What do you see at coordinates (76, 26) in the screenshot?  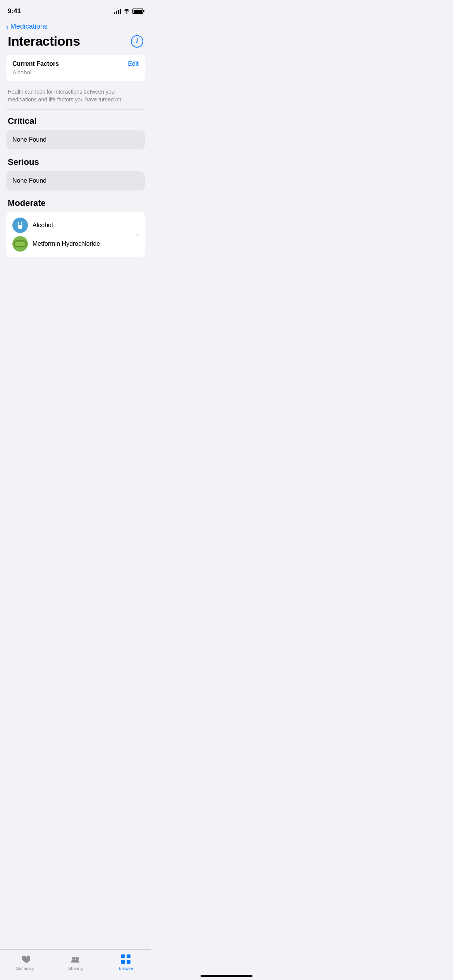 I see `back-button: ‹ Medications` at bounding box center [76, 26].